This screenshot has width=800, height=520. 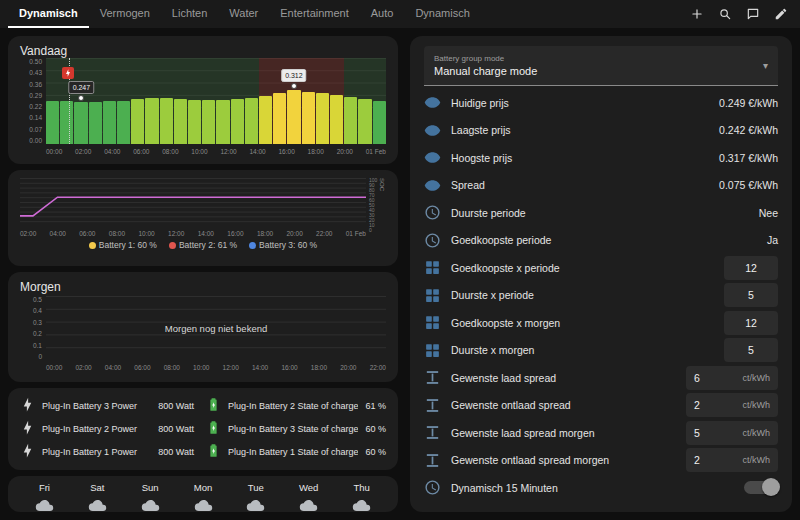 I want to click on x-tick: 20:00, so click(x=294, y=234).